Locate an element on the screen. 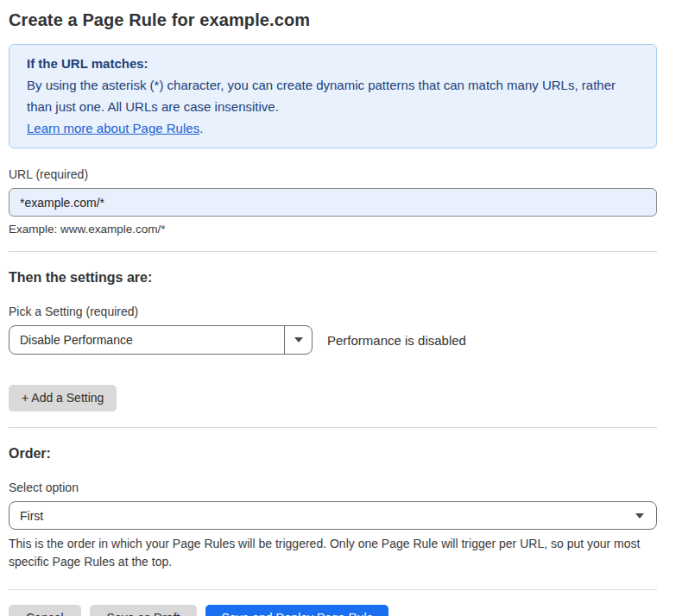  footer-actions: Cancel Save as Draft Save and Deploy Pag… is located at coordinates (333, 611).